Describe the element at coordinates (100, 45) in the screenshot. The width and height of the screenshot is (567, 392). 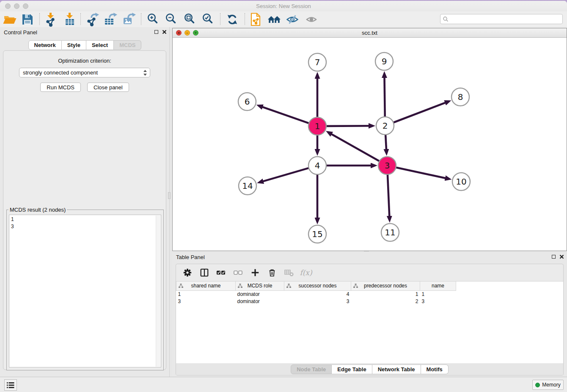
I see `tab-select: Select` at that location.